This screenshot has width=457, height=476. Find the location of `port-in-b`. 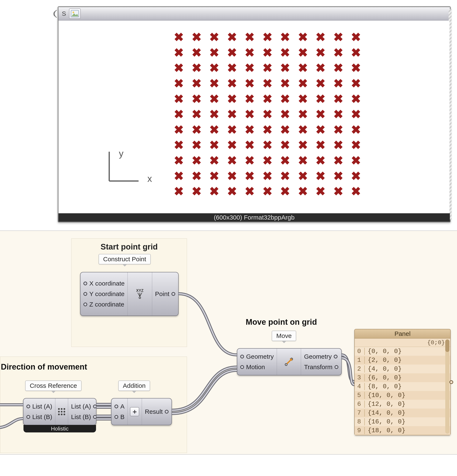

port-in-b is located at coordinates (116, 417).